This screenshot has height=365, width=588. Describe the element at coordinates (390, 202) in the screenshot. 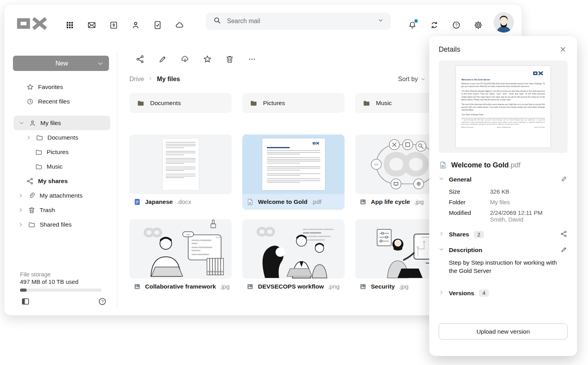

I see `file-name: App life cycle` at that location.